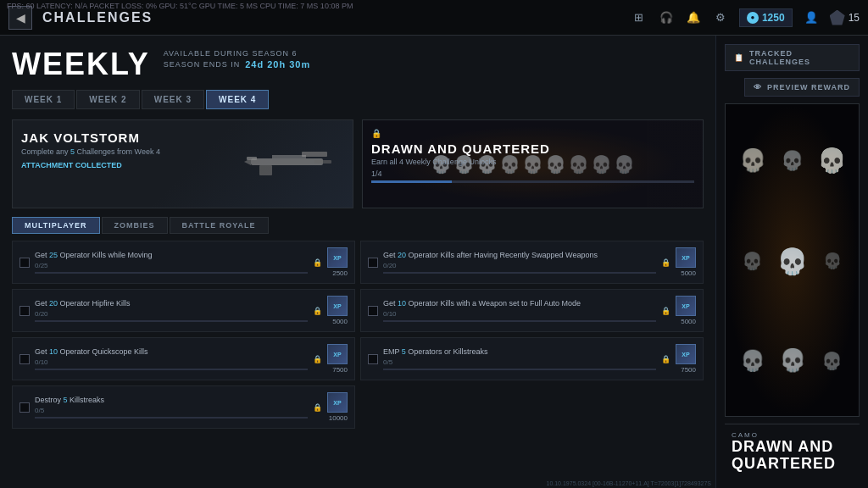  Describe the element at coordinates (171, 408) in the screenshot. I see `challenge-info: Destroy 5 Killstreaks 0/5` at that location.